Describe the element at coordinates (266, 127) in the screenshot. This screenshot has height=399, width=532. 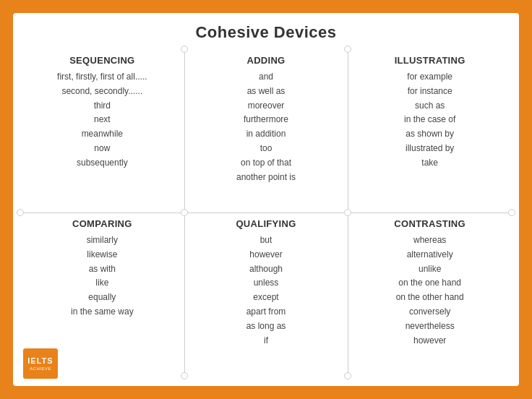
I see `adding-items: and as well as moreover furthermore in a…` at that location.